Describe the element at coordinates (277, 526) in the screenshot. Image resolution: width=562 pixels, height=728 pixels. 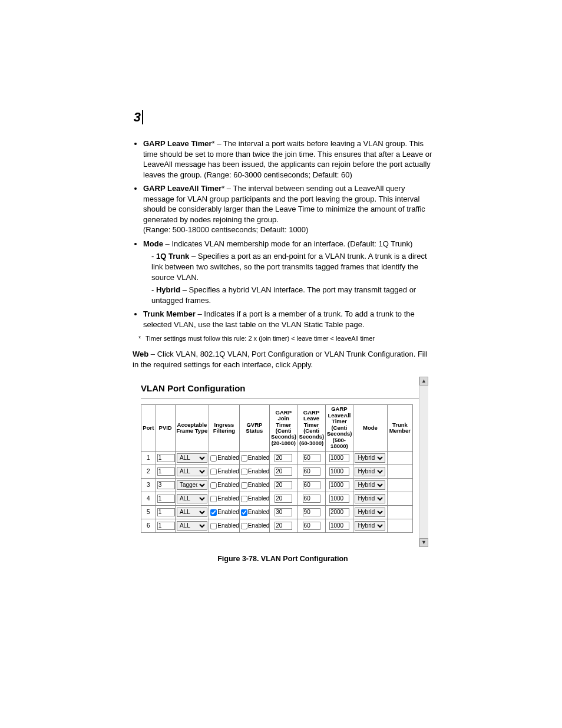
I see `table-row: 6ALLTaggedEnabledEnabledHybrid1Q Trunk` at that location.